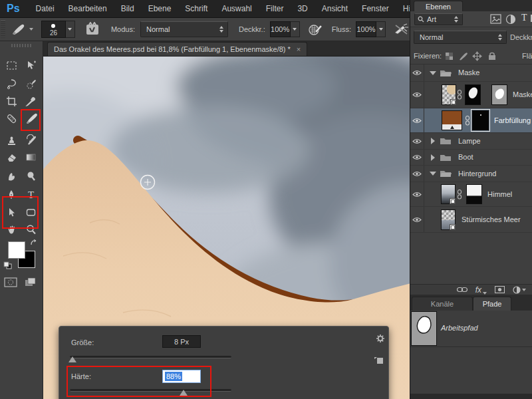 The image size is (532, 399). What do you see at coordinates (21, 45) in the screenshot?
I see `toolbar-grip` at bounding box center [21, 45].